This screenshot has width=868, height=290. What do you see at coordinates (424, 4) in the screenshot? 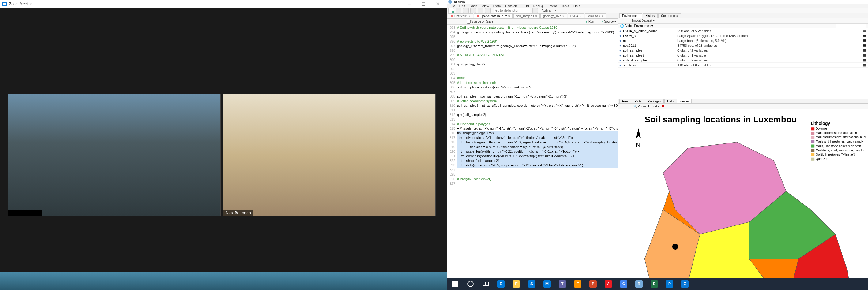
I see `maximize-button: ☐` at bounding box center [424, 4].